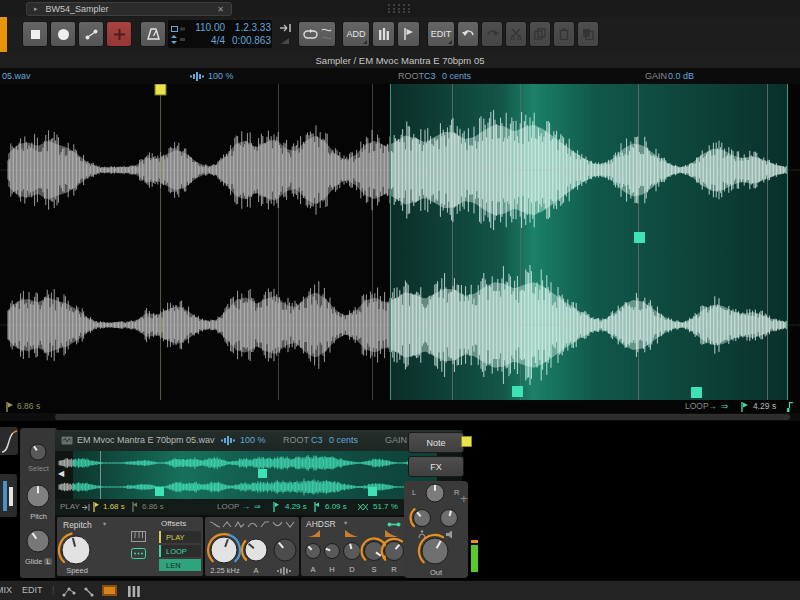 The height and width of the screenshot is (600, 800). What do you see at coordinates (38, 452) in the screenshot?
I see `select-knob` at bounding box center [38, 452].